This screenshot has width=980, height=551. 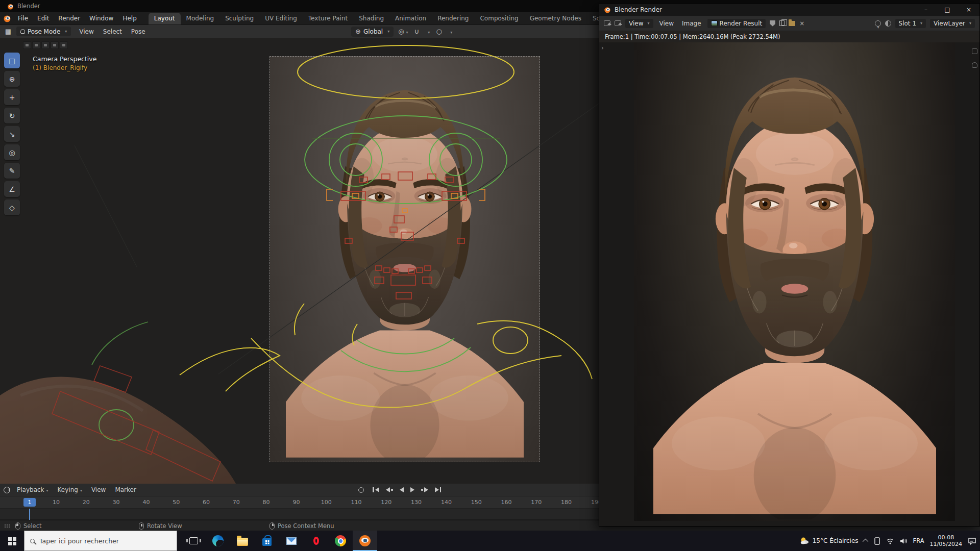 What do you see at coordinates (365, 541) in the screenshot?
I see `blender-button` at bounding box center [365, 541].